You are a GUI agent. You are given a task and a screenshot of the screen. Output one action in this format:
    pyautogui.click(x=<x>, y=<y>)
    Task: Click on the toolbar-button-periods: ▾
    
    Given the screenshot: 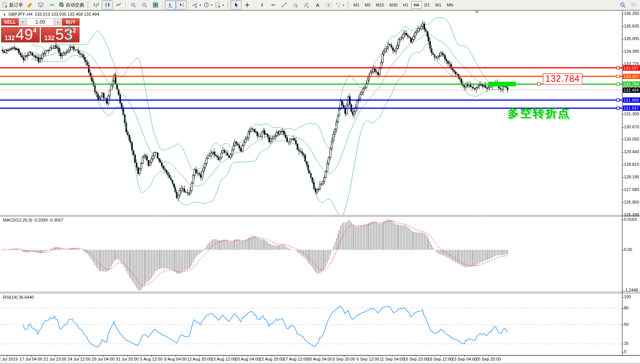 What is the action you would take?
    pyautogui.click(x=208, y=5)
    